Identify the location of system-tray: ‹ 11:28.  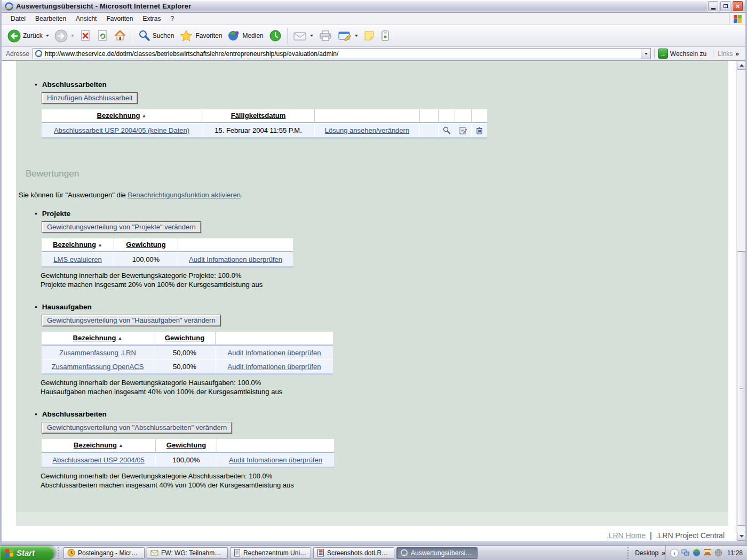
(706, 553).